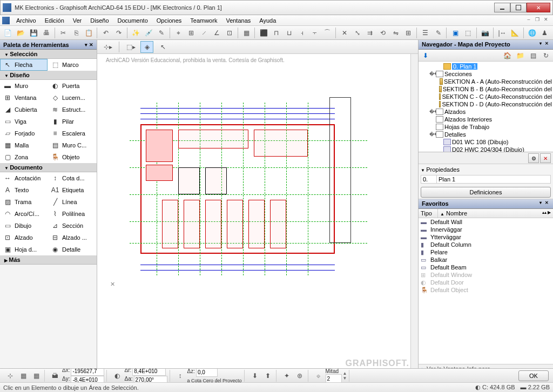  Describe the element at coordinates (71, 202) in the screenshot. I see `tool-lnea: ╱Línea` at that location.